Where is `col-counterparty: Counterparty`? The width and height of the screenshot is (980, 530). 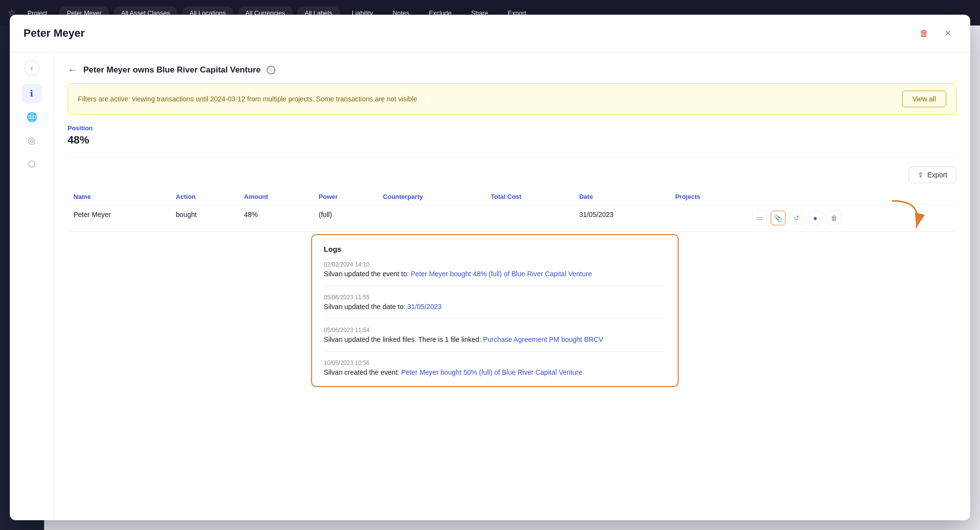
col-counterparty: Counterparty is located at coordinates (431, 197).